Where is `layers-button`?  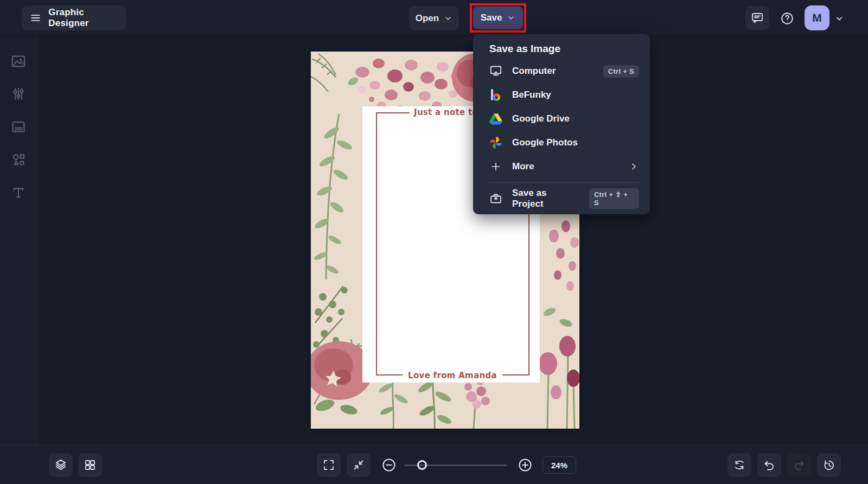
layers-button is located at coordinates (61, 465).